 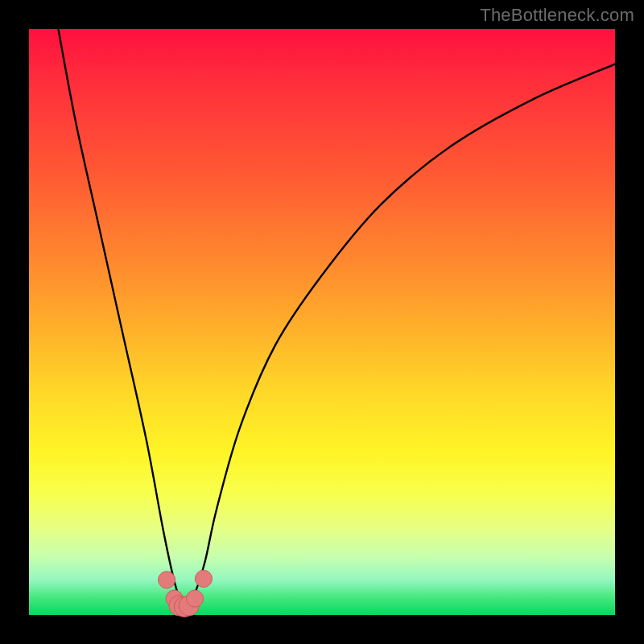 What do you see at coordinates (557, 15) in the screenshot?
I see `watermark-text: TheBottleneck.com` at bounding box center [557, 15].